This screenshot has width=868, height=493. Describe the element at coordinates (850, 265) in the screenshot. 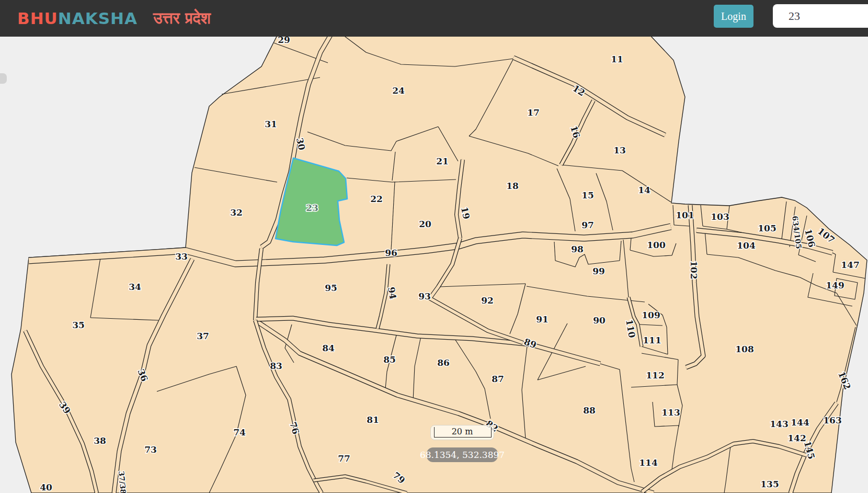

I see `plot-label-147: 147` at that location.